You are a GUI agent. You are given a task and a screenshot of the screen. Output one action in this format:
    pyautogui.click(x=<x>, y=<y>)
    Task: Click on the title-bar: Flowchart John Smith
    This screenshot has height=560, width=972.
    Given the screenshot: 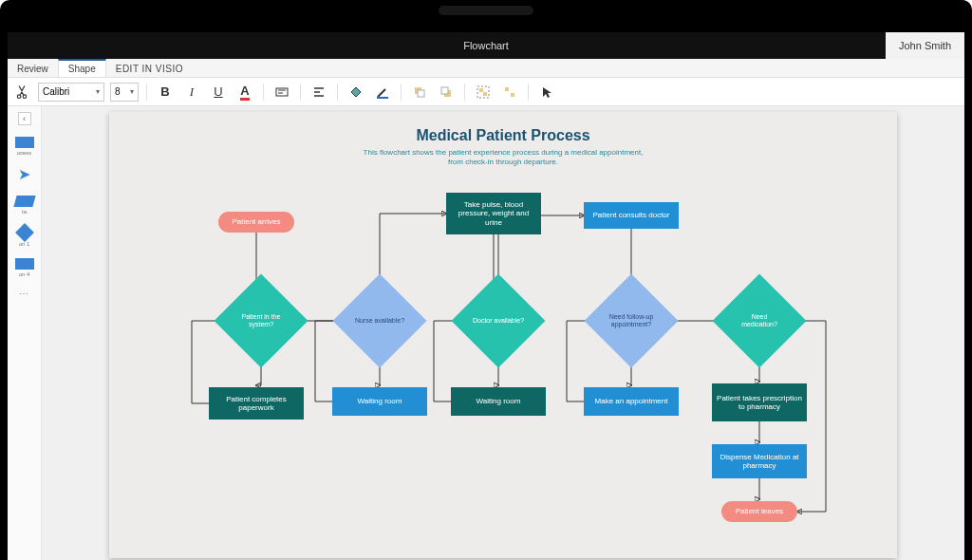 What is the action you would take?
    pyautogui.click(x=486, y=46)
    